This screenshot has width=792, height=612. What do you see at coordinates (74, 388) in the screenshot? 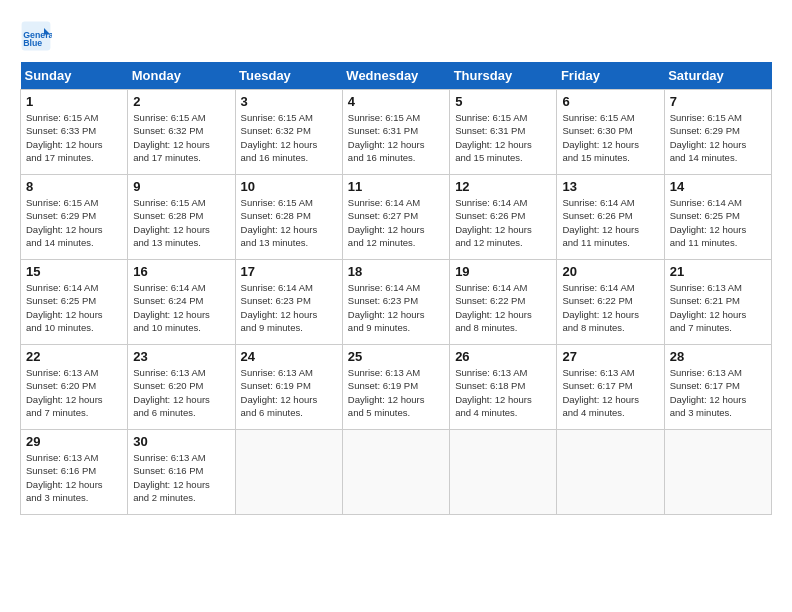
I see `calendar-cell: 22 Sunrise: 6:13 AM Sunset: 6:20 PM Dayl…` at bounding box center [74, 388].